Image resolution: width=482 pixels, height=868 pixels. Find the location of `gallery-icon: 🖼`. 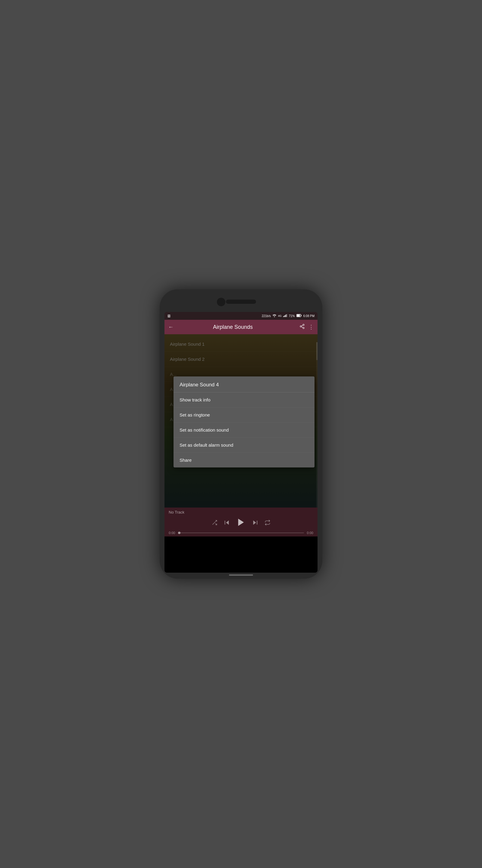

gallery-icon: 🖼 is located at coordinates (169, 316).